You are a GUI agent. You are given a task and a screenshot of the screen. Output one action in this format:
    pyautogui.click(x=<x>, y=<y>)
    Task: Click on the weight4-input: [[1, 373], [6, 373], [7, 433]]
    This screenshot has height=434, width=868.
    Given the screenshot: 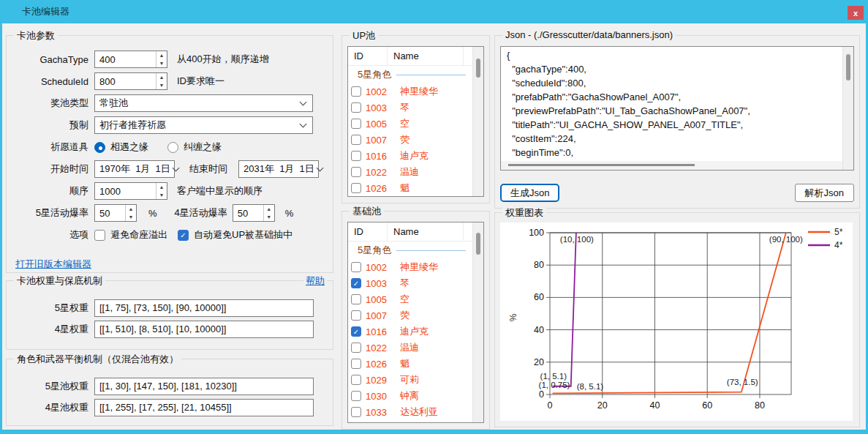 What is the action you would take?
    pyautogui.click(x=204, y=329)
    